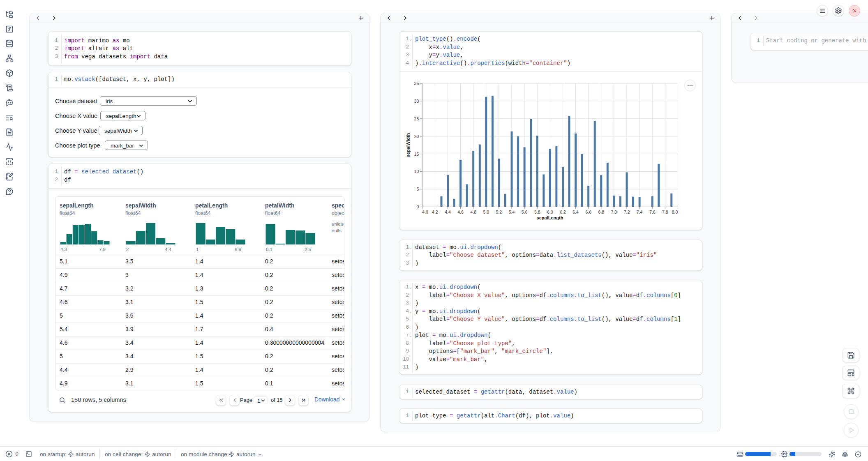  What do you see at coordinates (448, 212) in the screenshot?
I see `svg-text: 4.4` at bounding box center [448, 212].